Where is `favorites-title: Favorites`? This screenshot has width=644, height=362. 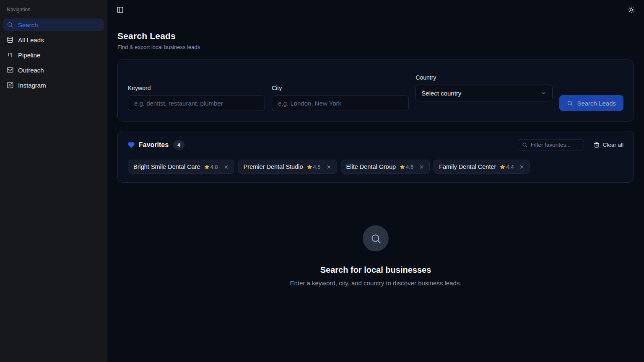
favorites-title: Favorites is located at coordinates (153, 145).